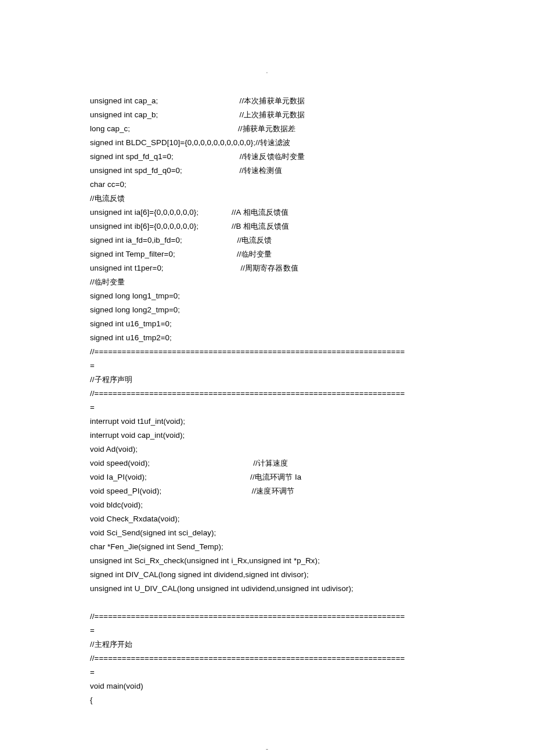 Image resolution: width=534 pixels, height=756 pixels. I want to click on code-line: char *Fen_Jie(signed int Send_Temp);, so click(267, 547).